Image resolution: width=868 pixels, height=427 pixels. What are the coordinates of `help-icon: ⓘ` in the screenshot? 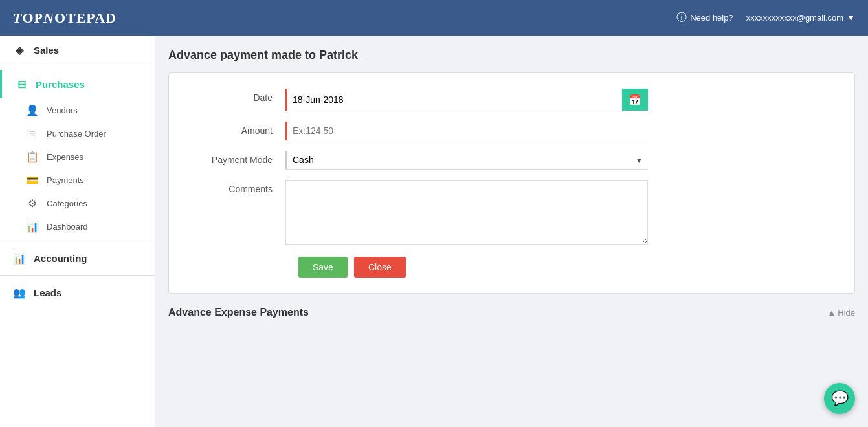 It's located at (682, 18).